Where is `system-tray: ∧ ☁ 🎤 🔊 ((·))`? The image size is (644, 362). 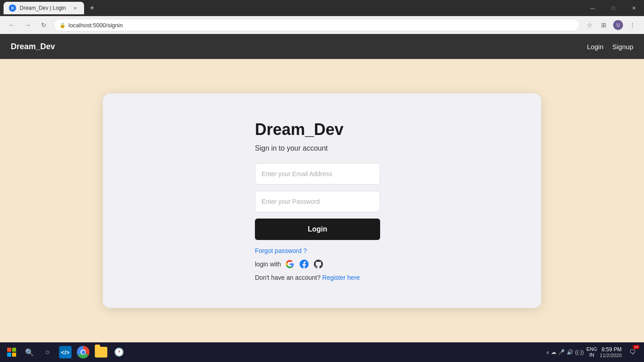
system-tray: ∧ ☁ 🎤 🔊 ((·)) is located at coordinates (565, 352).